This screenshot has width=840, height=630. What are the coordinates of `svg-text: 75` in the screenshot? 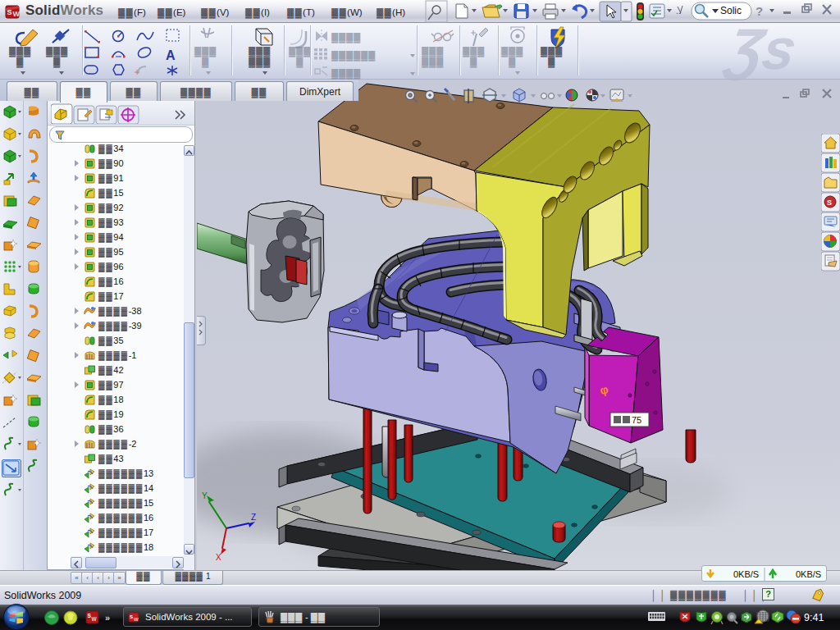 It's located at (637, 420).